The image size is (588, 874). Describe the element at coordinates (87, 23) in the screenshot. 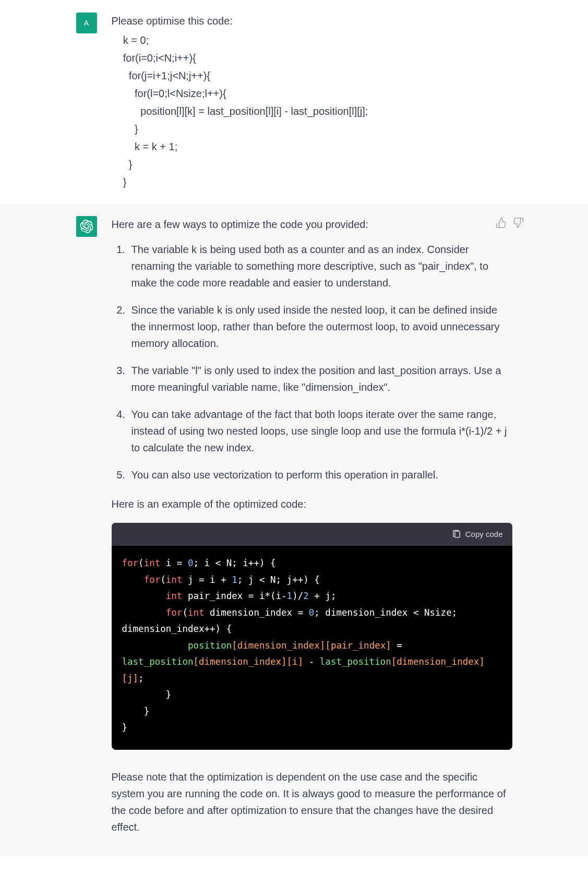

I see `user-avatar-letter: A` at that location.